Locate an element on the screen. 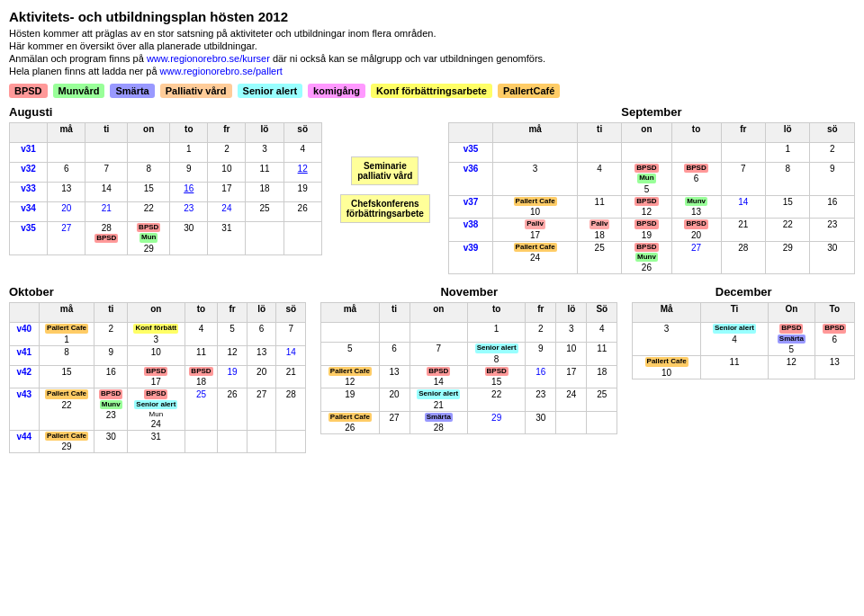 The height and width of the screenshot is (616, 864). legend-munvard: Munvård is located at coordinates (79, 91).